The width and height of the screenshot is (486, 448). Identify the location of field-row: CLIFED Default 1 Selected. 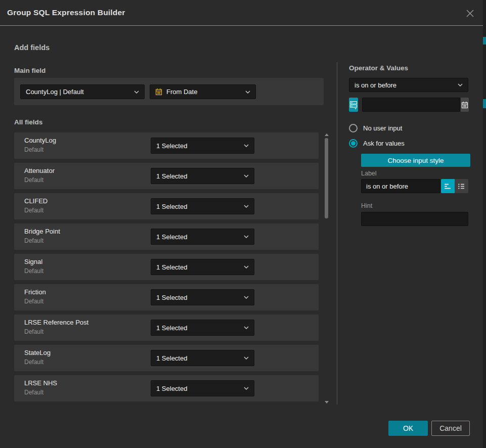
(166, 206).